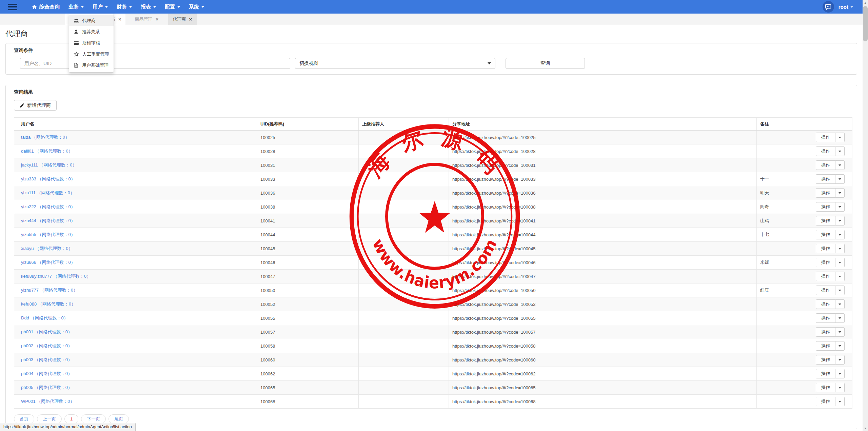  I want to click on agent-link: yizu666 （网络代理数：0）, so click(48, 262).